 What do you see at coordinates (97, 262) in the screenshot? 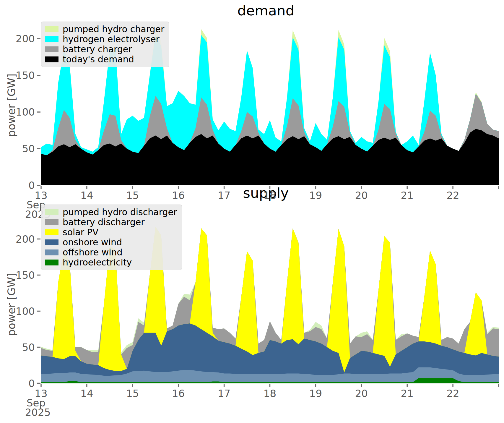
I see `legend-label: hydroelectricity` at bounding box center [97, 262].